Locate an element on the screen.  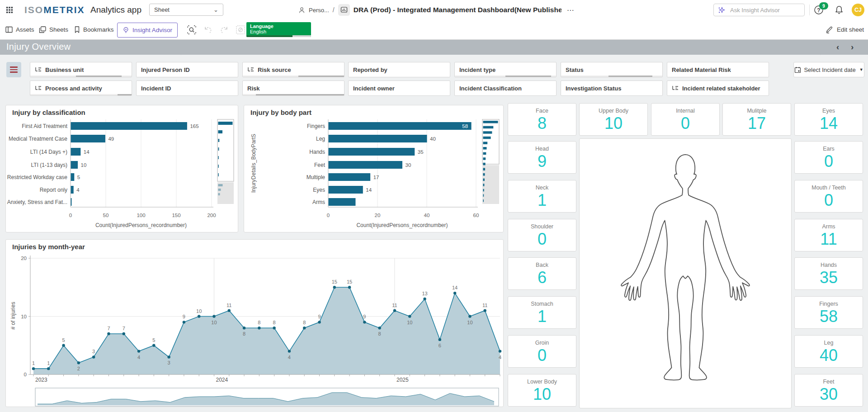
filter-incident-classification: Incident Classification is located at coordinates (505, 88).